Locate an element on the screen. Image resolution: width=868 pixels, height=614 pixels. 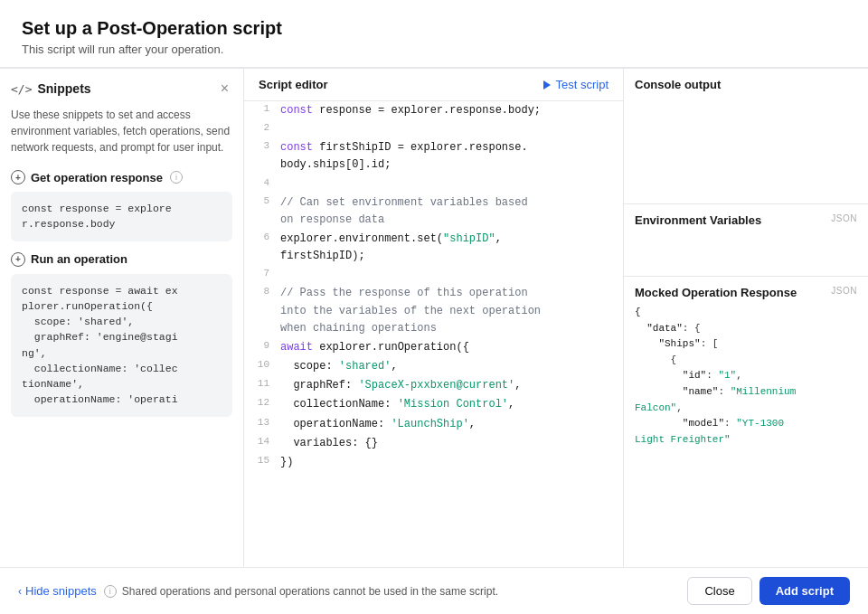
mocked-json-label: JSON is located at coordinates (844, 291).